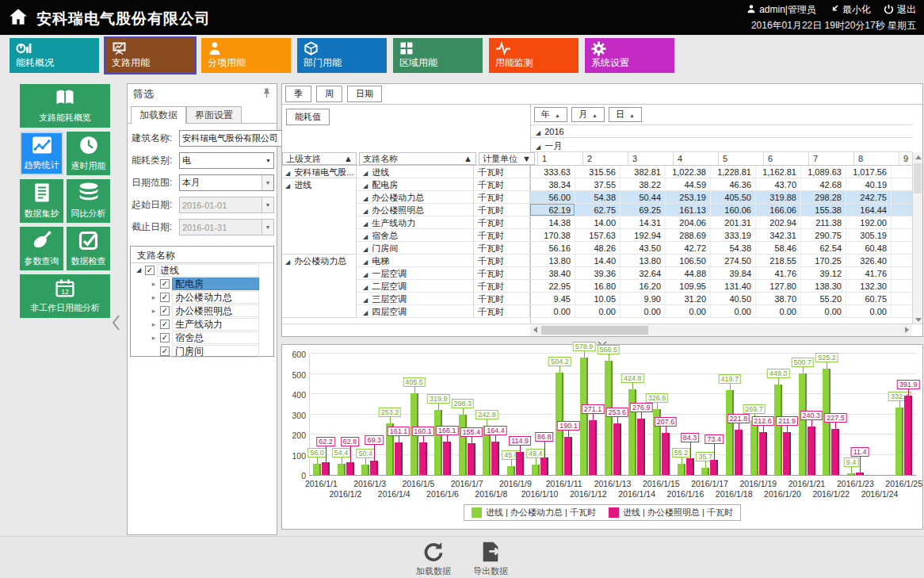  What do you see at coordinates (824, 185) in the screenshot?
I see `value-cell: 42.68` at bounding box center [824, 185].